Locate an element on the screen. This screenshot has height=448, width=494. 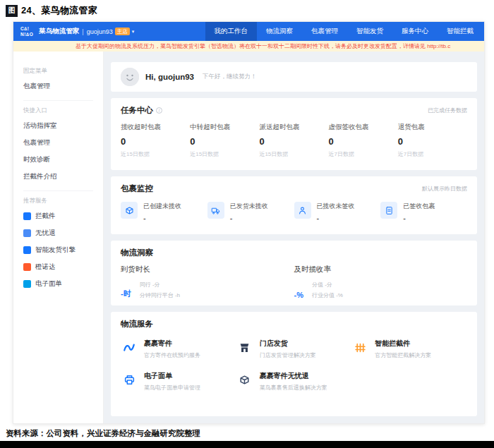
guoguo-shipping-icon is located at coordinates (129, 347).